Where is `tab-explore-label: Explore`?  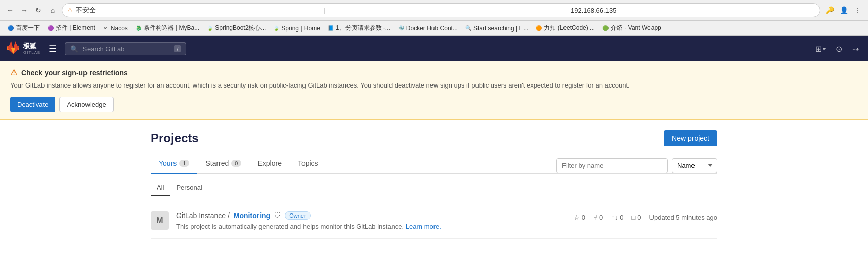
tab-explore-label: Explore is located at coordinates (269, 163).